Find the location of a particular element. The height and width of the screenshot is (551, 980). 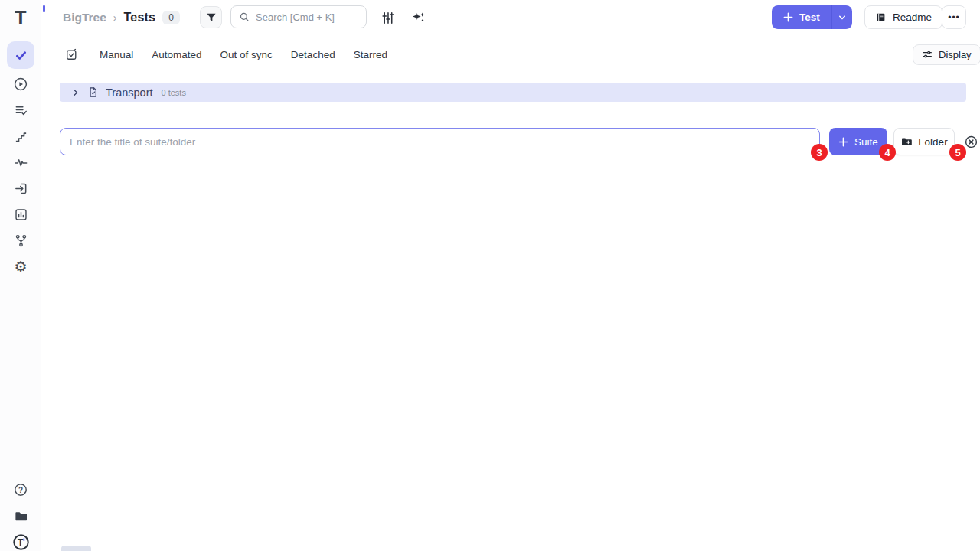

stairs-icon is located at coordinates (21, 136).